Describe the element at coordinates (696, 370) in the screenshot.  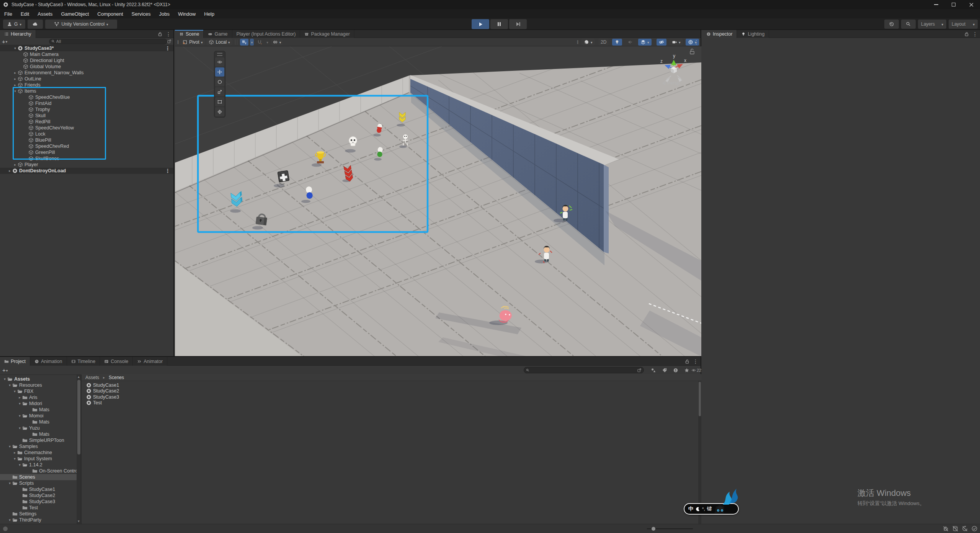
I see `visible-count: 22` at that location.